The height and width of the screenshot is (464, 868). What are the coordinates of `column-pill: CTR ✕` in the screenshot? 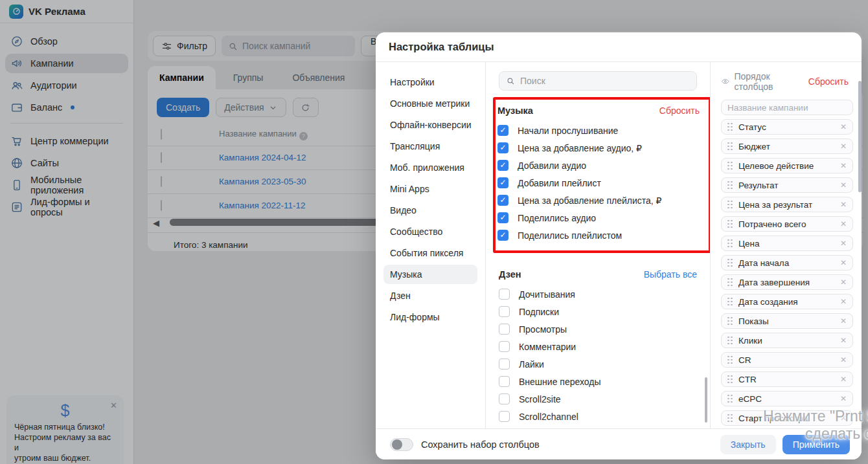 It's located at (787, 379).